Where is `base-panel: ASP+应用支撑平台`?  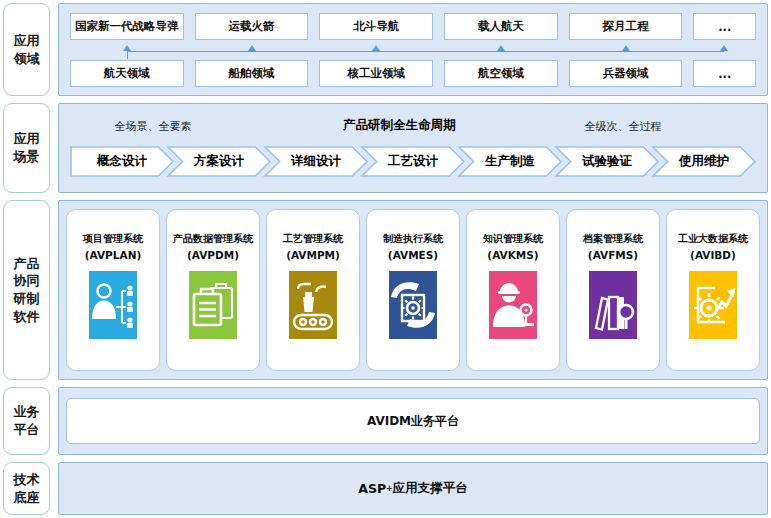 base-panel: ASP+应用支撑平台 is located at coordinates (413, 488).